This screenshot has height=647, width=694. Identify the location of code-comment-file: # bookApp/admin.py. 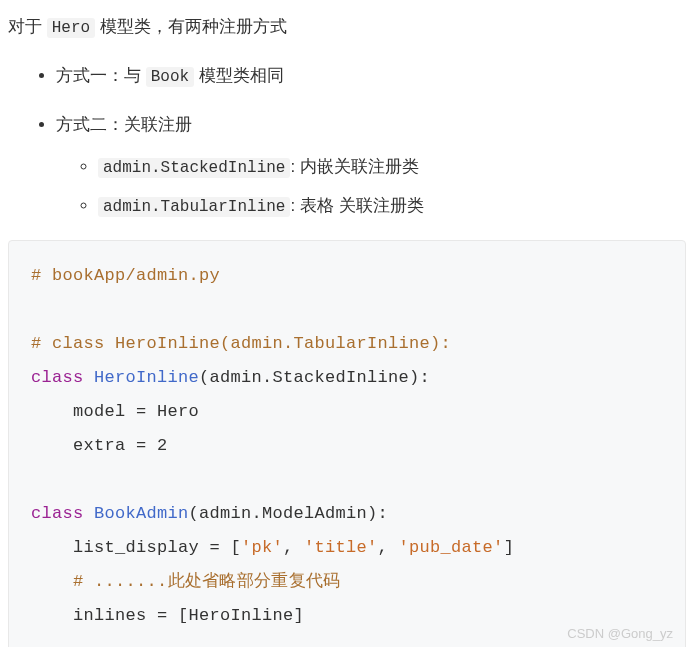
(126, 276).